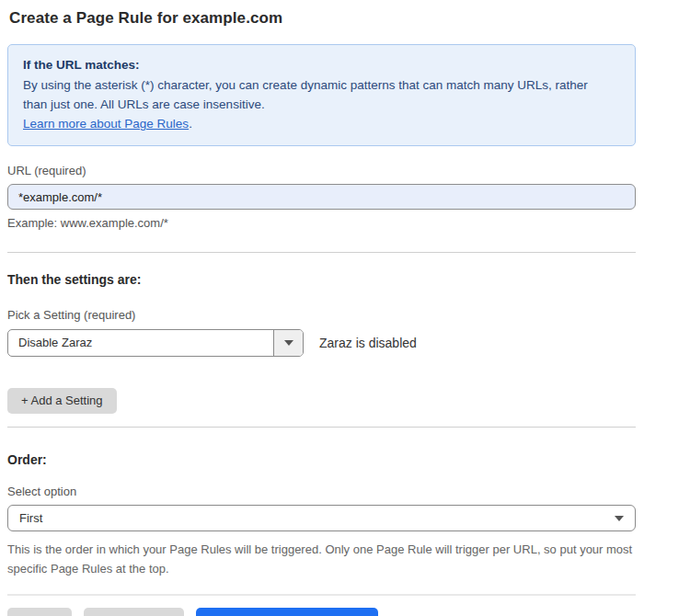 The image size is (690, 616). What do you see at coordinates (322, 612) in the screenshot?
I see `footer-actions: Cancel Save as Draft Save and Deploy Pag…` at bounding box center [322, 612].